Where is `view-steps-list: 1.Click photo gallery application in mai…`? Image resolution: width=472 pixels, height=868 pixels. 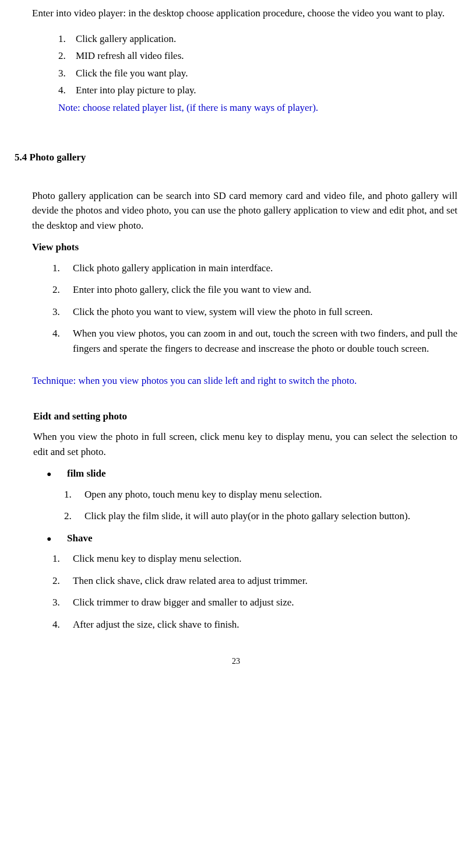 view-steps-list: 1.Click photo gallery application in mai… is located at coordinates (255, 309).